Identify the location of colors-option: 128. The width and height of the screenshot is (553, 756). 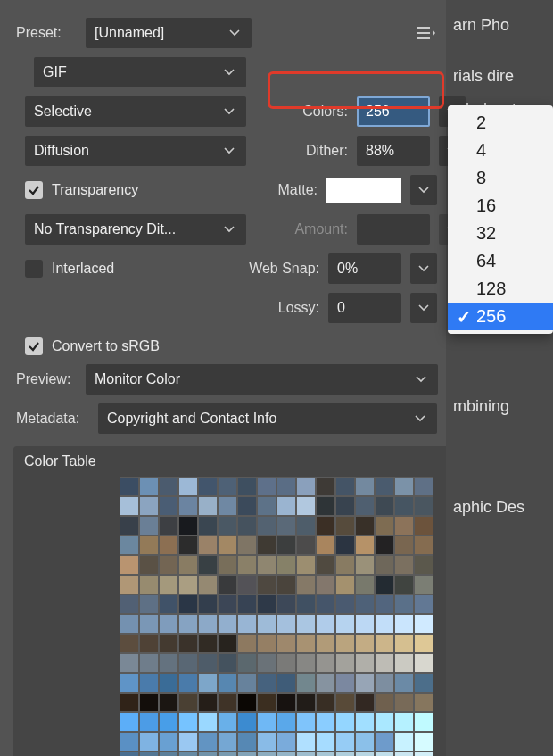
(500, 289).